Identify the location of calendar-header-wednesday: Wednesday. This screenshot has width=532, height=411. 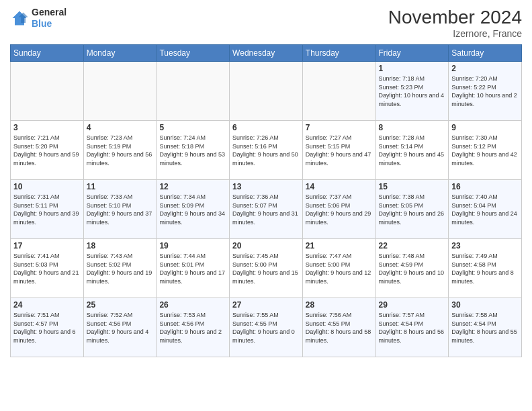
(266, 54).